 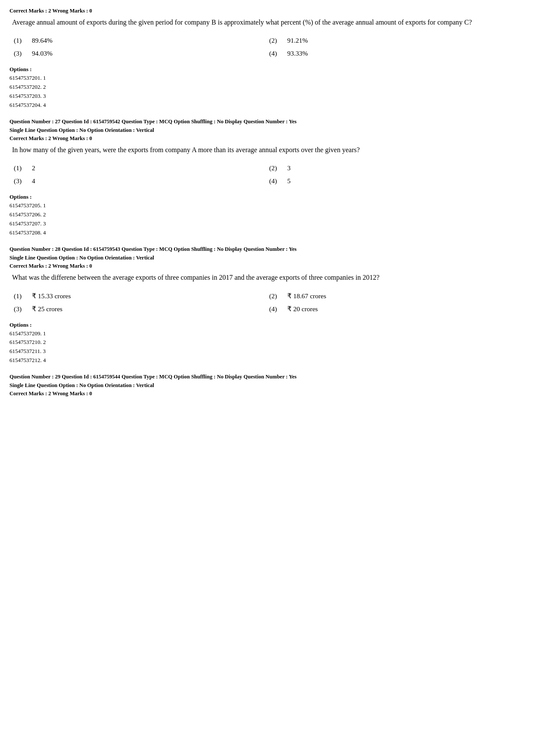 I want to click on option-num-27-1: (1), so click(x=23, y=168).